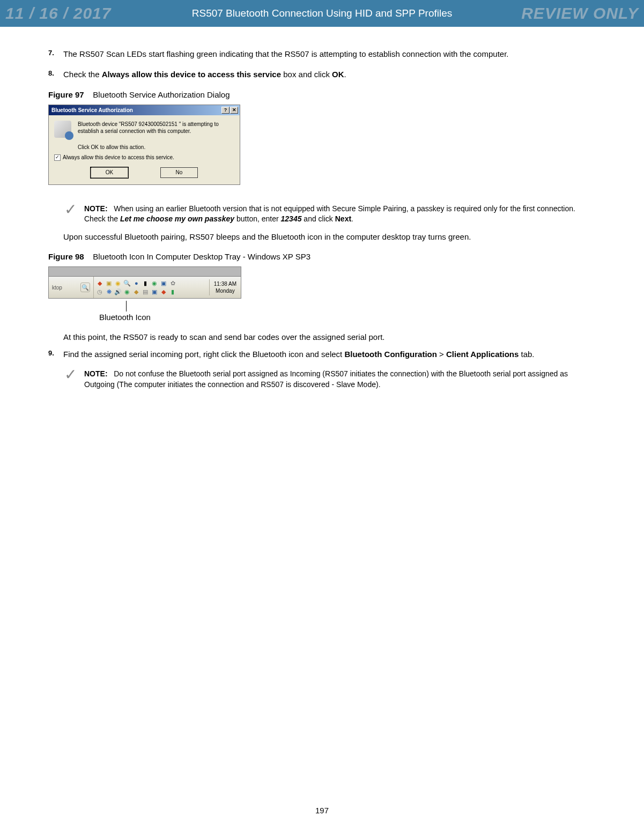 The width and height of the screenshot is (644, 831). What do you see at coordinates (92, 110) in the screenshot?
I see `dialog-title-text: Bluetooth Service Authorization` at bounding box center [92, 110].